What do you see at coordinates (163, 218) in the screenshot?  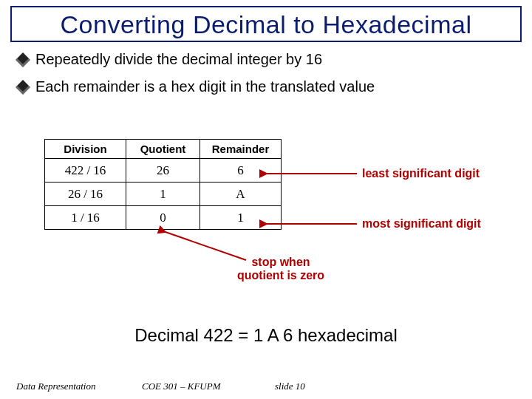 I see `table-row: 1 / 16 0 1` at bounding box center [163, 218].